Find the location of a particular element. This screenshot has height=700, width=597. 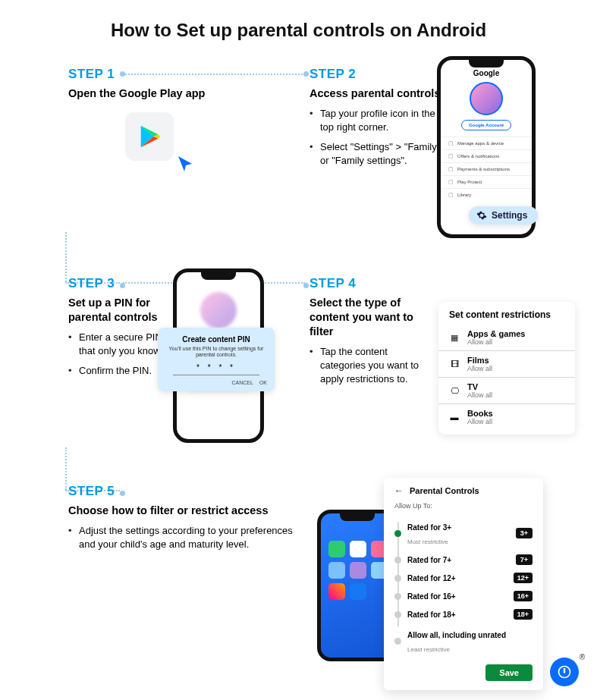

rating-sub: Most restrictive is located at coordinates (428, 541).